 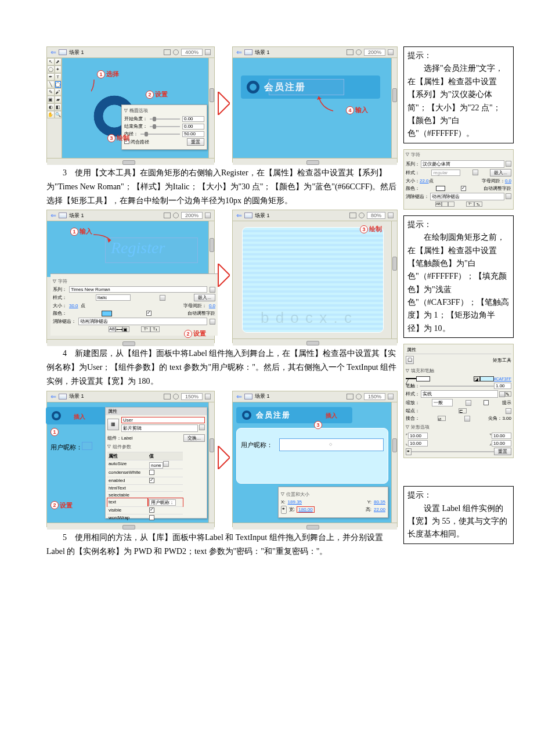 What do you see at coordinates (58, 70) in the screenshot?
I see `tool-wand: ✦` at bounding box center [58, 70].